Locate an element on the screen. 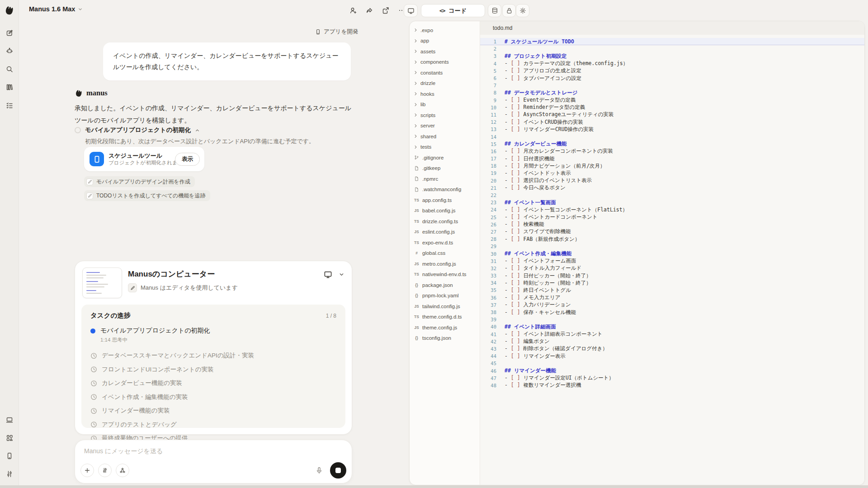 The height and width of the screenshot is (488, 868). pending-task: アプリのテストとデバッグ is located at coordinates (213, 425).